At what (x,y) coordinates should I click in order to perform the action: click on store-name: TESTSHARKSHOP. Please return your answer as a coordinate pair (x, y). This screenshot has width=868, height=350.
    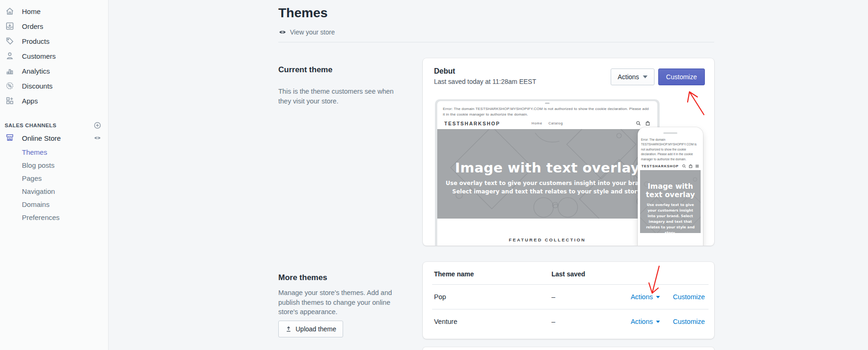
    Looking at the image, I should click on (488, 124).